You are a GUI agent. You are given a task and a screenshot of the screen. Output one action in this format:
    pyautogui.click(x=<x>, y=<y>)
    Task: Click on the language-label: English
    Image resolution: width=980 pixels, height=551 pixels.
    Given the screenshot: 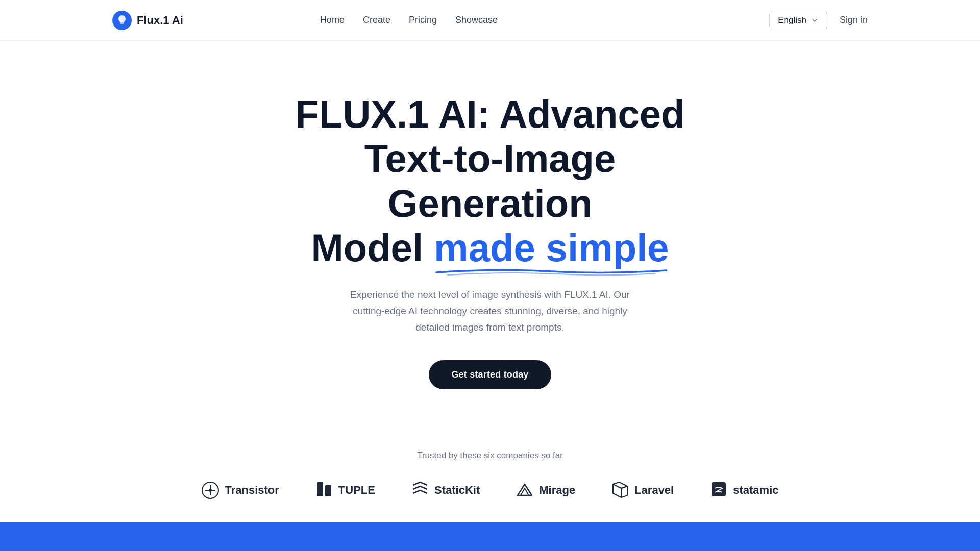 What is the action you would take?
    pyautogui.click(x=792, y=20)
    